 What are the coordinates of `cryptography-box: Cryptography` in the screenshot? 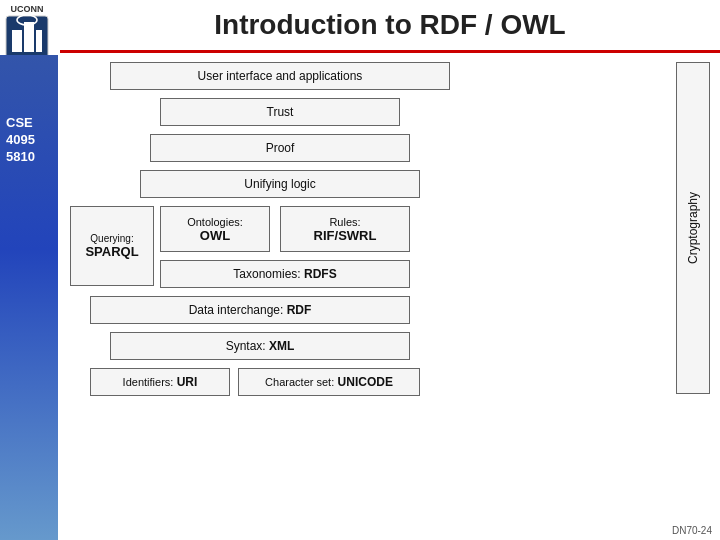 It's located at (693, 228).